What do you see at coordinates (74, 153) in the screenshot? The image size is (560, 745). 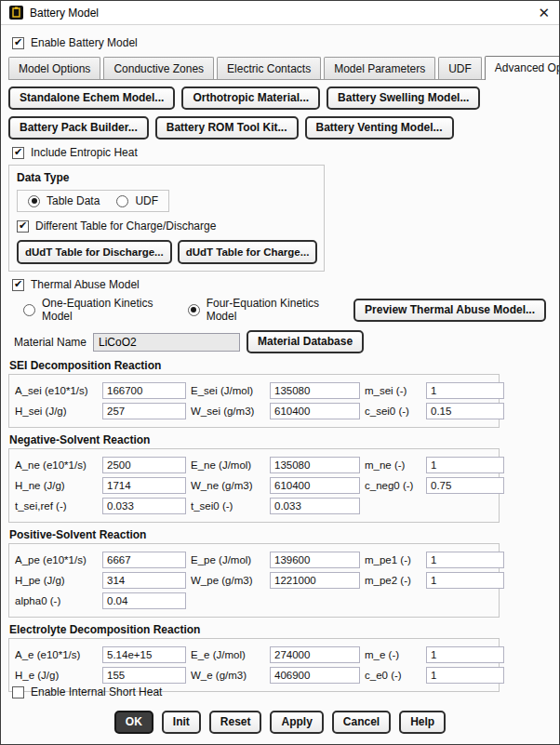 I see `include-entropic-heat-checkbox: Include Entropic Heat` at bounding box center [74, 153].